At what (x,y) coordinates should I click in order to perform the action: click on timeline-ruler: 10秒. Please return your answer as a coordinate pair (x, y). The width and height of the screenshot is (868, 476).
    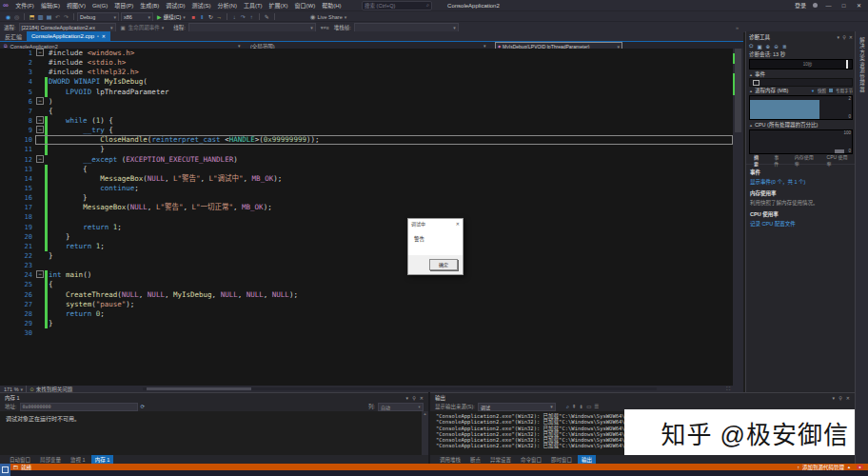
    Looking at the image, I should click on (801, 65).